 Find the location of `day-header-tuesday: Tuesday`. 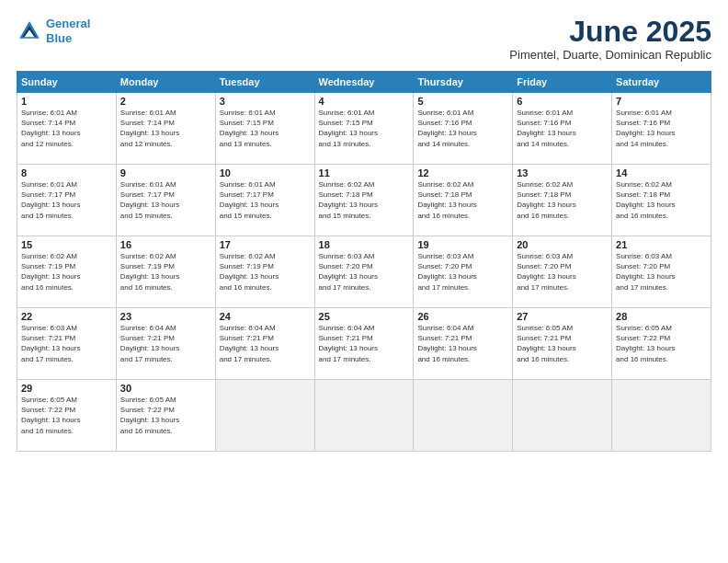

day-header-tuesday: Tuesday is located at coordinates (265, 83).